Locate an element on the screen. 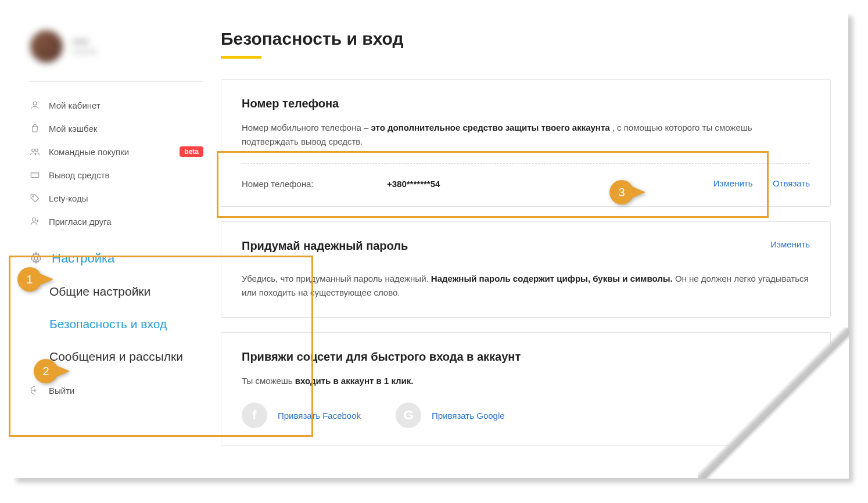 This screenshot has height=503, width=868. phone-row: Номер телефона: +380*******54 Изменить О… is located at coordinates (526, 176).